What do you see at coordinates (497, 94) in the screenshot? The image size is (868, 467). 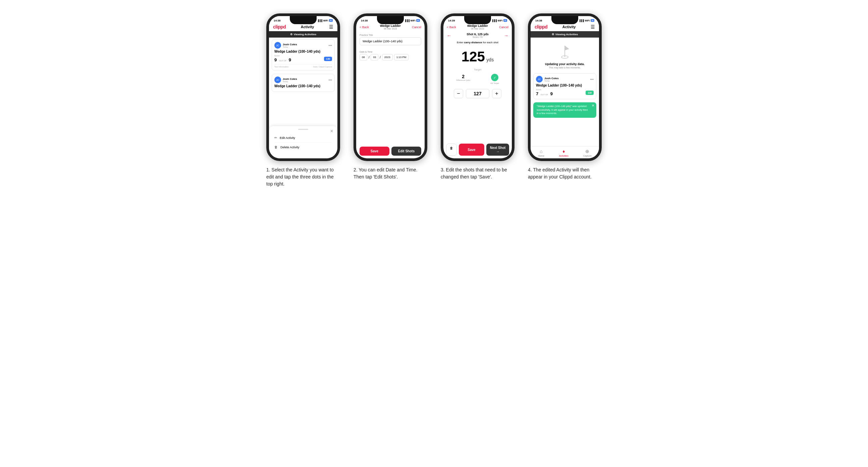 I see `plus-btn: +` at bounding box center [497, 94].